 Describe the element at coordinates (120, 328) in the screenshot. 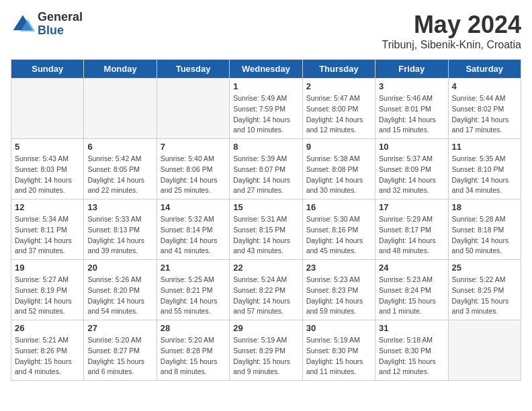

I see `day-number: 27` at that location.